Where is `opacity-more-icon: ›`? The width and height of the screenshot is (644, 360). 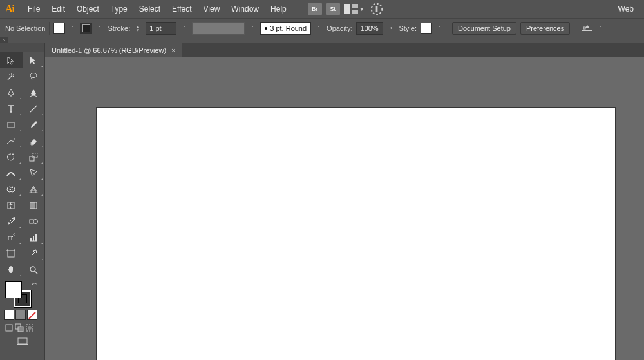
opacity-more-icon: › is located at coordinates (391, 28).